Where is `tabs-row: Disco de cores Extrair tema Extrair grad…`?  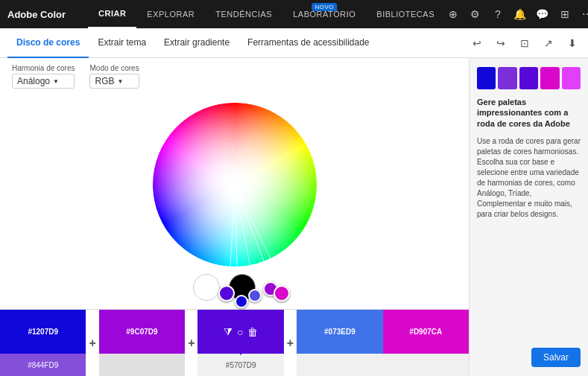
tabs-row: Disco de cores Extrair tema Extrair grad… is located at coordinates (294, 43).